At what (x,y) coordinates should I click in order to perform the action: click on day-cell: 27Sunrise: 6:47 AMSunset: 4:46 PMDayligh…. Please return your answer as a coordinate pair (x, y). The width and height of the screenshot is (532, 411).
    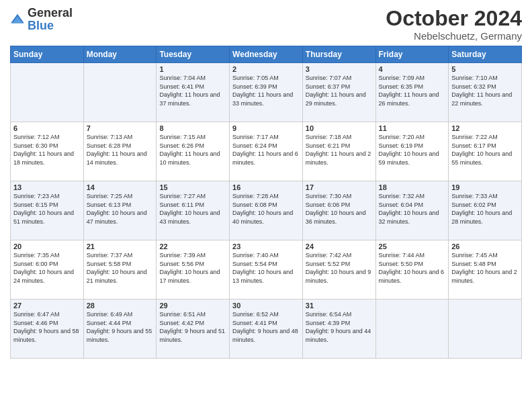
    Looking at the image, I should click on (47, 329).